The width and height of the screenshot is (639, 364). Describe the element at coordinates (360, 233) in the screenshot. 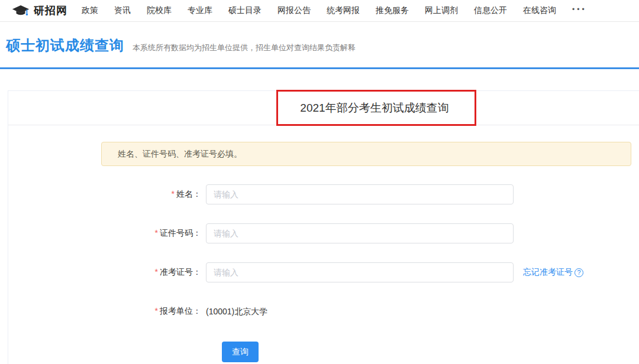

I see `id-number-input` at that location.